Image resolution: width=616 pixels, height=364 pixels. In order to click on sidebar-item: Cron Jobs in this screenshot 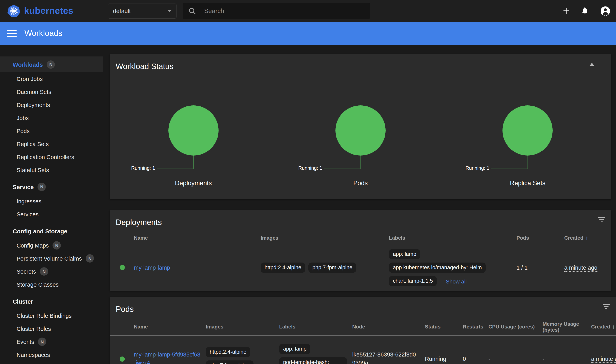, I will do `click(51, 79)`.